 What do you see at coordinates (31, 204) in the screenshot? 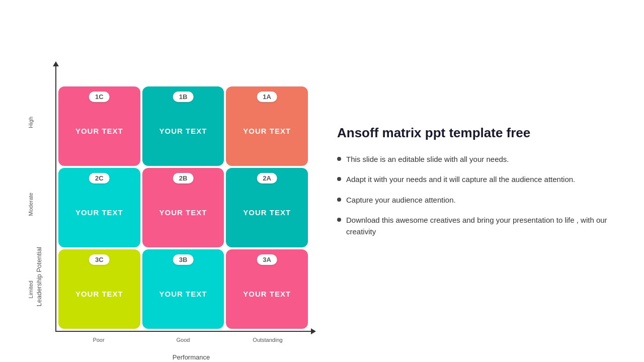
I see `y-tick-moderate: Moderate` at bounding box center [31, 204].